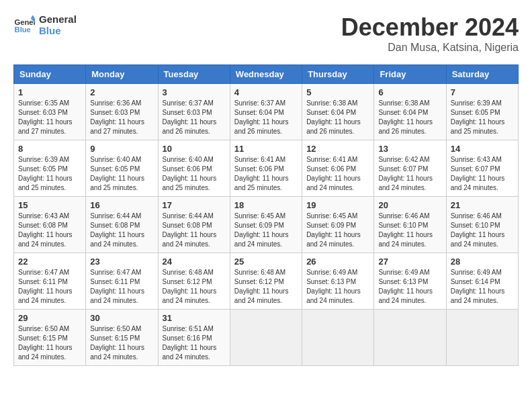 This screenshot has width=532, height=411. What do you see at coordinates (193, 112) in the screenshot?
I see `calendar-cell: 3Sunrise: 6:37 AM Sunset: 6:03 PM Daylig…` at bounding box center [193, 112].